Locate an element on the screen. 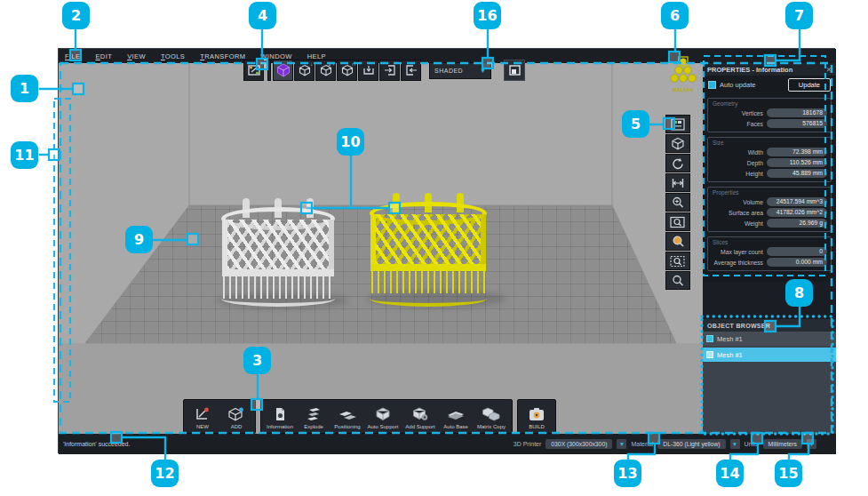 The height and width of the screenshot is (496, 868). update-button: Update is located at coordinates (809, 85).